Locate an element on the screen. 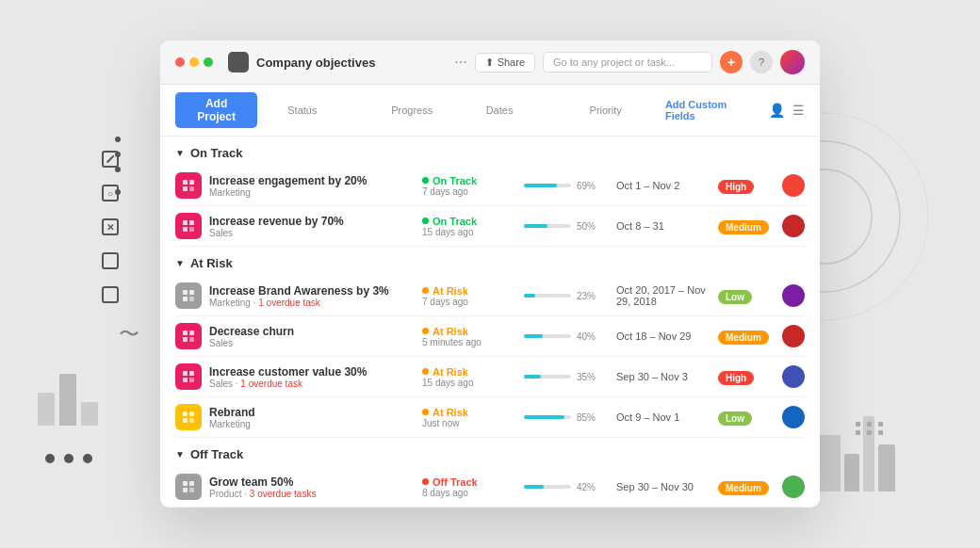  status-label: Off Track is located at coordinates (455, 482).